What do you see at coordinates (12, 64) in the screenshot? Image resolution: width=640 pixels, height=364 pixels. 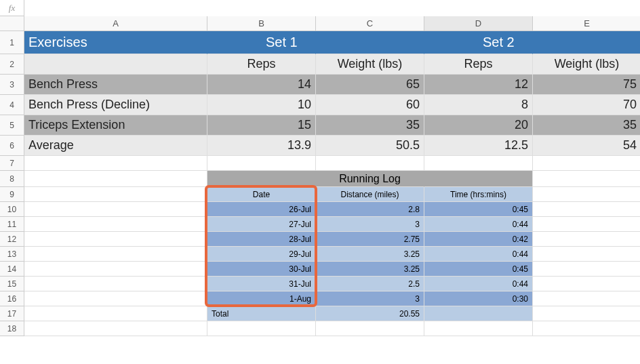 I see `row-header-2: 2` at bounding box center [12, 64].